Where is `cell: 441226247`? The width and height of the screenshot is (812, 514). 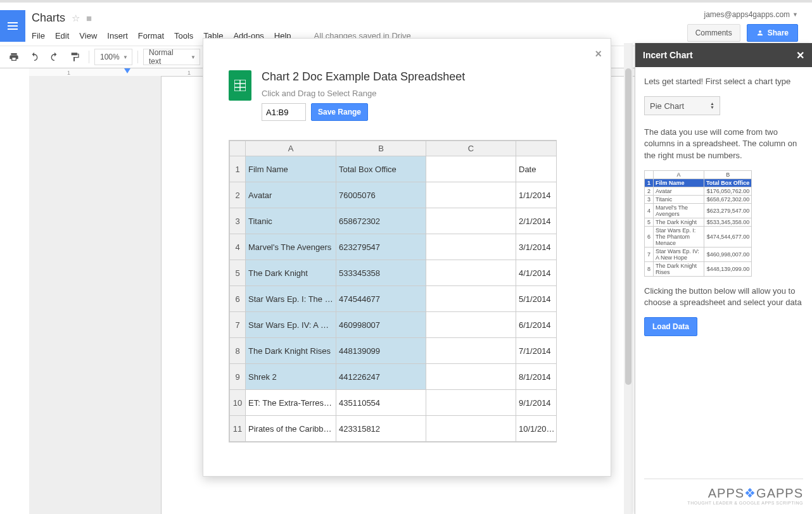
cell: 441226247 is located at coordinates (381, 377).